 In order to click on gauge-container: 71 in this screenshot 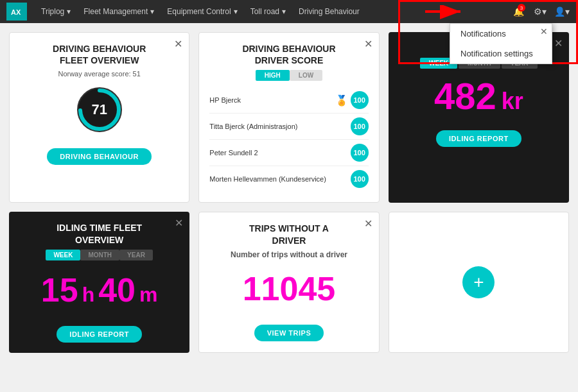, I will do `click(99, 110)`.